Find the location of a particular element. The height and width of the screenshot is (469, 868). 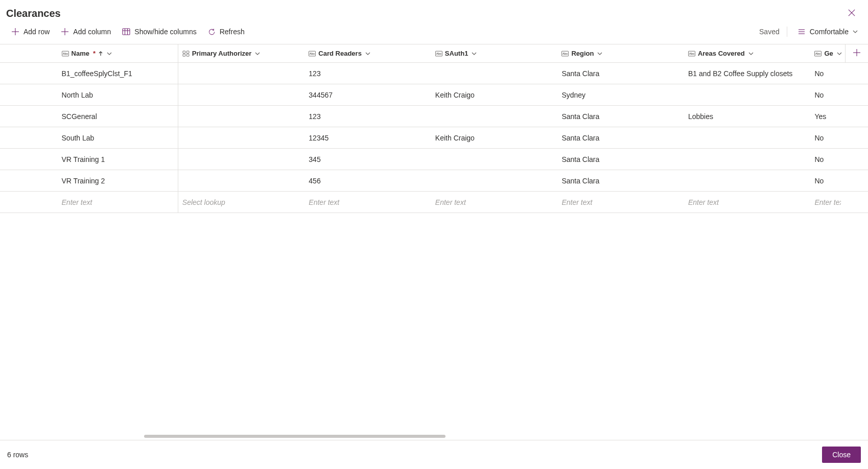

cell-areas: Lobbies is located at coordinates (747, 116).